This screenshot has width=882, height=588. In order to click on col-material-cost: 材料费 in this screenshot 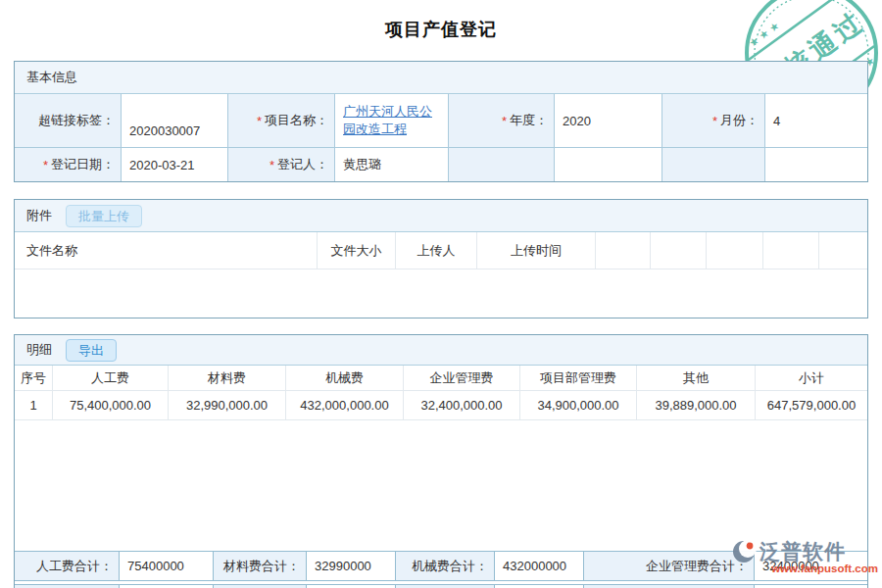, I will do `click(227, 378)`.